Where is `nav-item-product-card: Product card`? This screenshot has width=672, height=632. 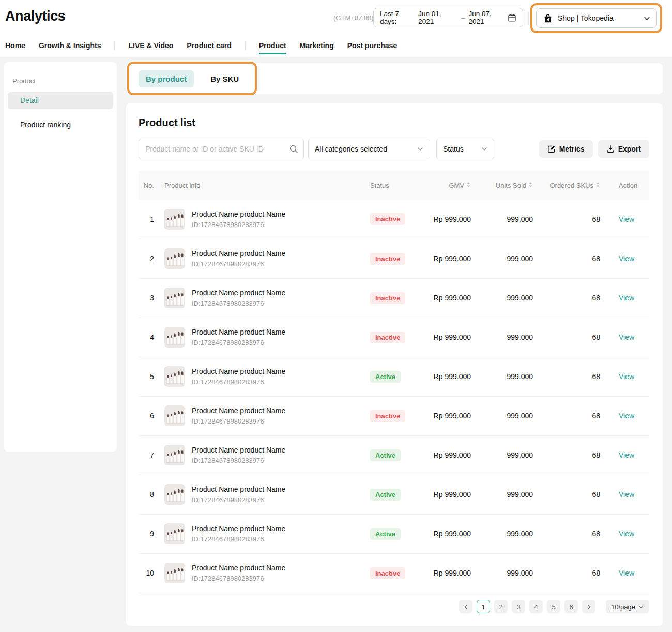 nav-item-product-card: Product card is located at coordinates (209, 46).